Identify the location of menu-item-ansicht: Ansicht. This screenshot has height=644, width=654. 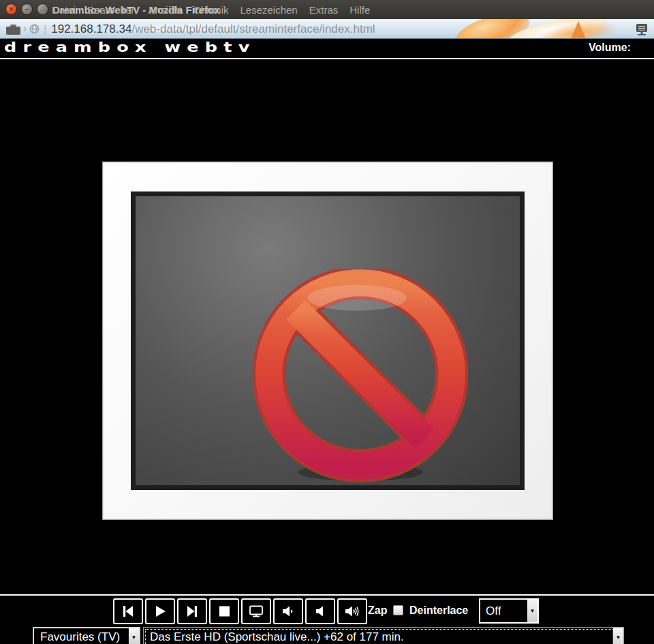
(165, 10).